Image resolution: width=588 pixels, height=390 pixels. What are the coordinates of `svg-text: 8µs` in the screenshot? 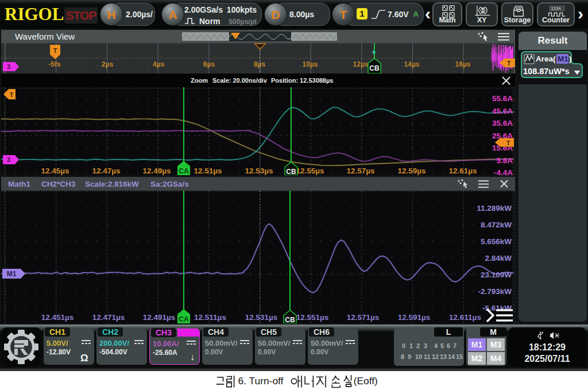 It's located at (260, 64).